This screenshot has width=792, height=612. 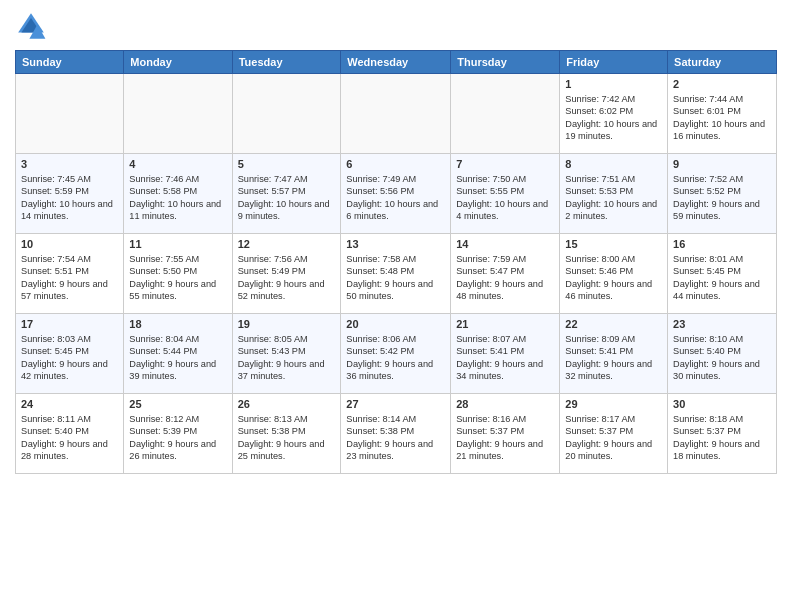 What do you see at coordinates (396, 274) in the screenshot?
I see `day-cell: 13Sunrise: 7:58 AM Sunset: 5:48 PM Dayli…` at bounding box center [396, 274].